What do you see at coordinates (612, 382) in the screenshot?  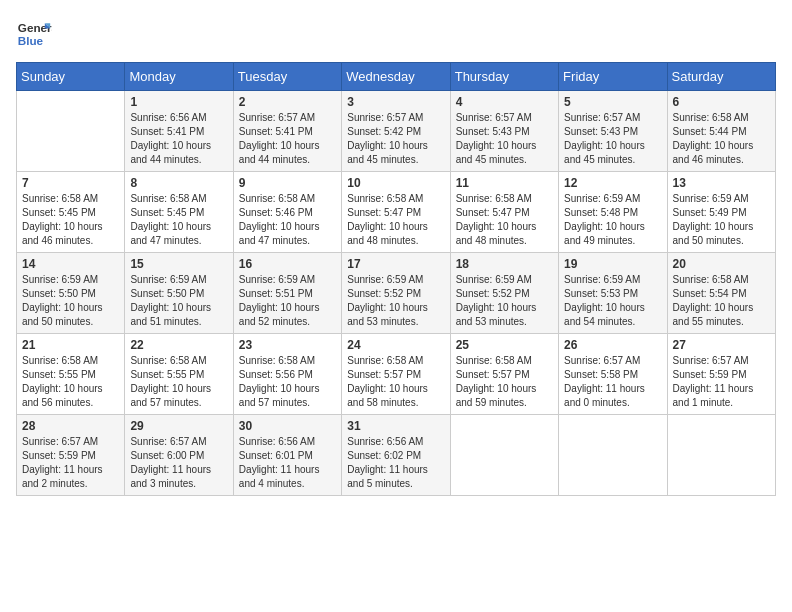 I see `day-info: Sunrise: 6:57 AMSunset: 5:58 PMDaylight:…` at bounding box center [612, 382].